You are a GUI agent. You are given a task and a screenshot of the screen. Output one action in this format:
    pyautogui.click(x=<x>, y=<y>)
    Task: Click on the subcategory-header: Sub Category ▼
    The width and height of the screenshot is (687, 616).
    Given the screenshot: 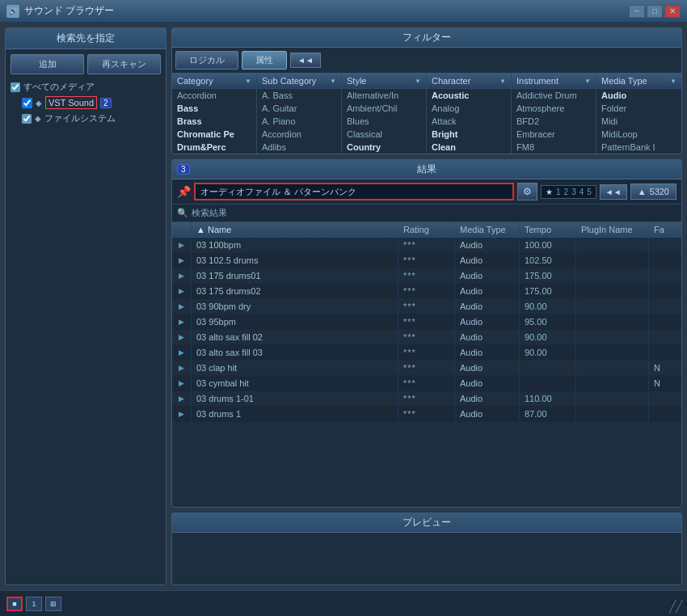 What is the action you would take?
    pyautogui.click(x=299, y=81)
    